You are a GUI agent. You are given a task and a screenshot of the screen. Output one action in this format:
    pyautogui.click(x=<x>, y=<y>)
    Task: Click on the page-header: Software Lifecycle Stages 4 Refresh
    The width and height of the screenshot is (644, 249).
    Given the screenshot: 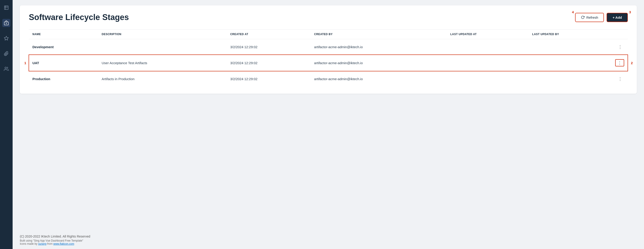 What is the action you would take?
    pyautogui.click(x=328, y=17)
    